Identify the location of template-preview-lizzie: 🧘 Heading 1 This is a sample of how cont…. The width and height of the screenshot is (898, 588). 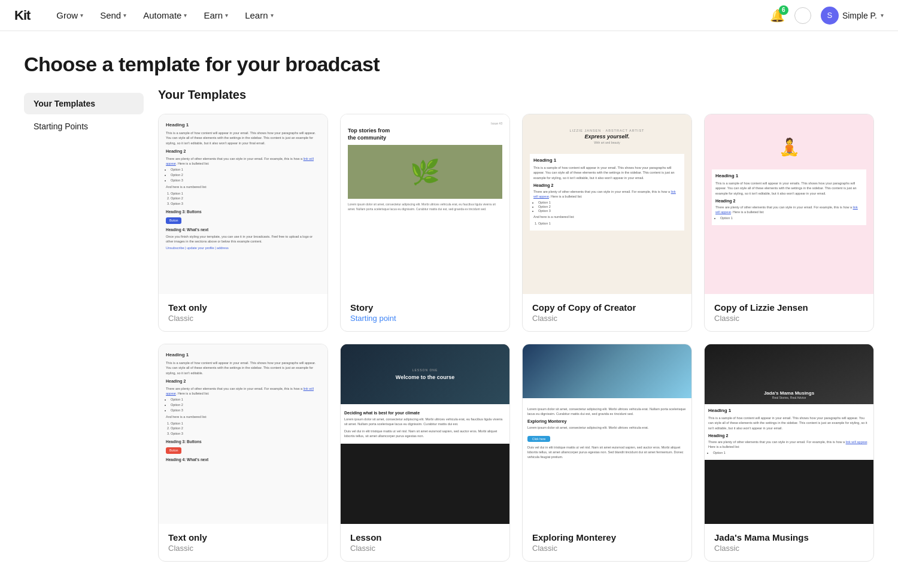
(789, 204).